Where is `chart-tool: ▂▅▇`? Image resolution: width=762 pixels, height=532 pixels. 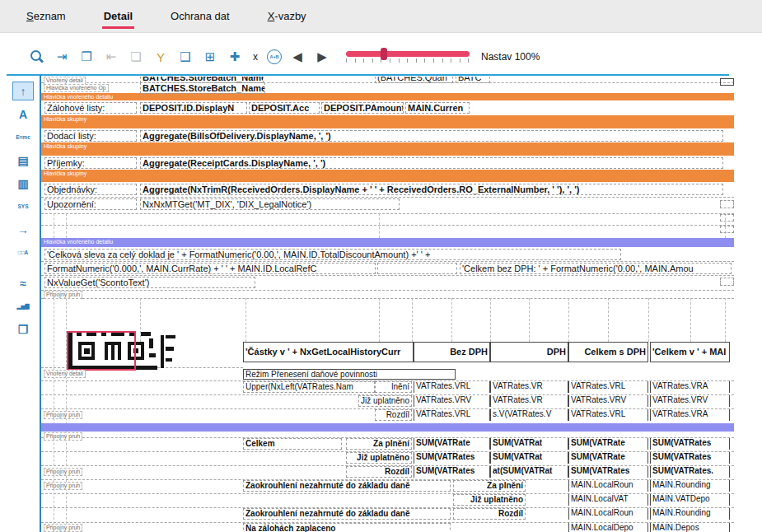 chart-tool: ▂▅▇ is located at coordinates (23, 306).